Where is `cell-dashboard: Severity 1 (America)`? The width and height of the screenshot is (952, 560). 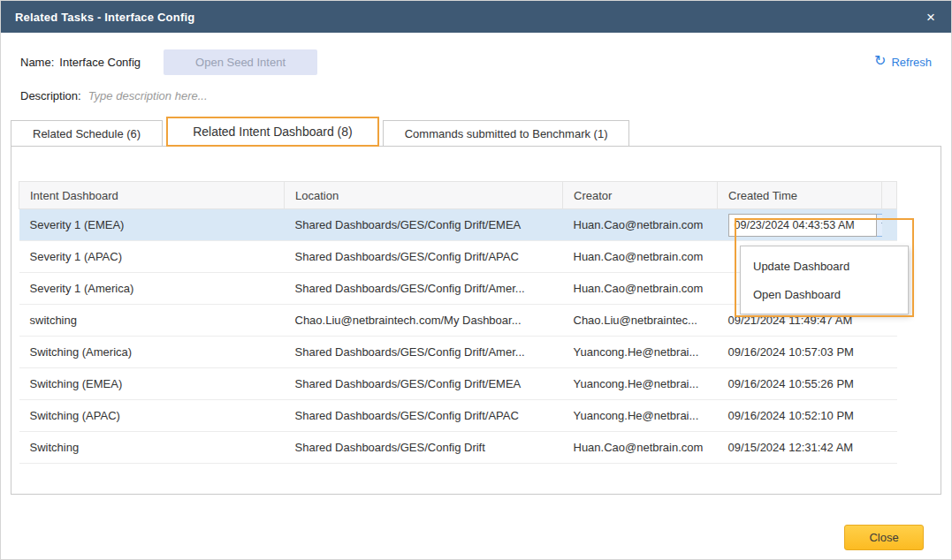
cell-dashboard: Severity 1 (America) is located at coordinates (152, 289).